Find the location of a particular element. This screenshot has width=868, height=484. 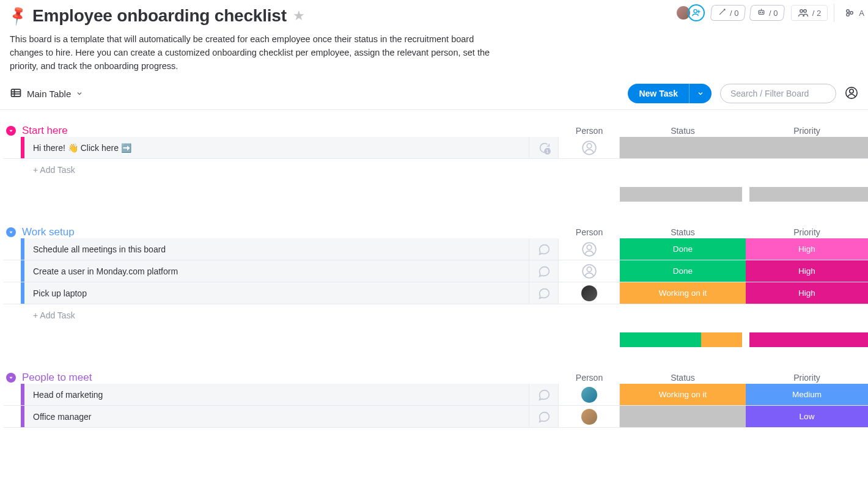

new-task-button: New Task is located at coordinates (670, 94).